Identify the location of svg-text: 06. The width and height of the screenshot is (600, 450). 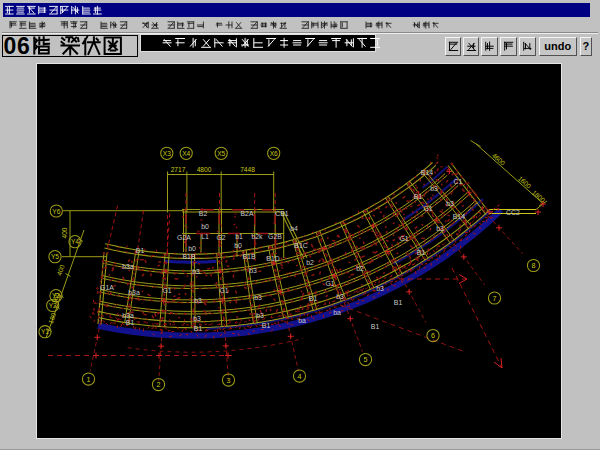
(18, 46).